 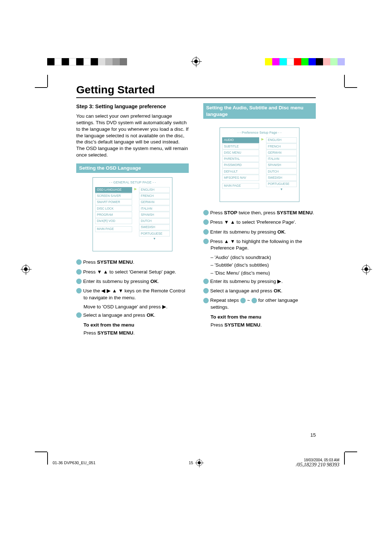 What do you see at coordinates (313, 435) in the screenshot?
I see `page-number: 15` at bounding box center [313, 435].